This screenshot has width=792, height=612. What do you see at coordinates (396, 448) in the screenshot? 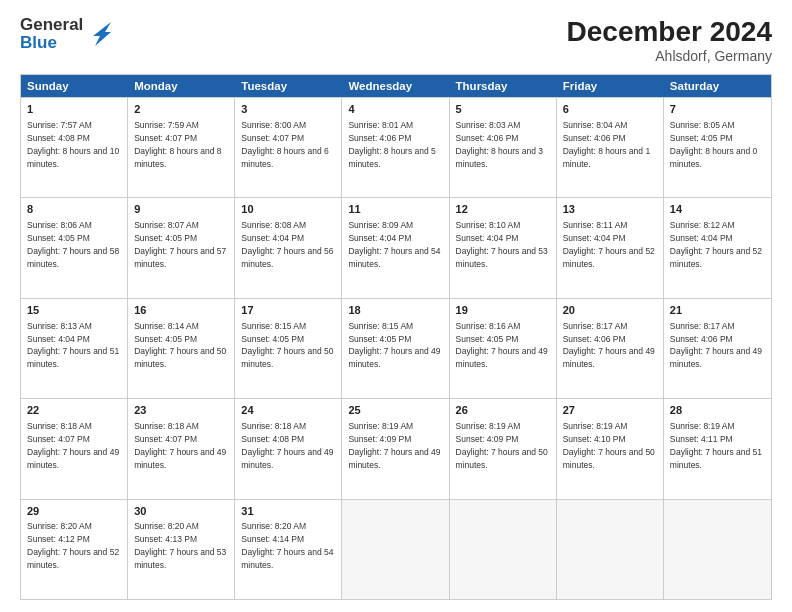
I see `day-25: 25Sunrise: 8:19 AM Sunset: 4:09 PM Dayli…` at bounding box center [396, 448].